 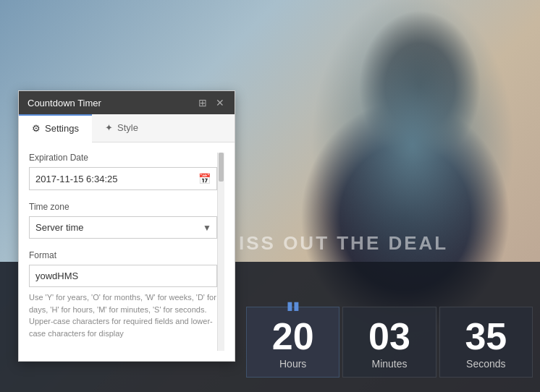 What do you see at coordinates (123, 227) in the screenshot?
I see `timezone-select: Server time UTC US/Eastern US/Pacific` at bounding box center [123, 227].